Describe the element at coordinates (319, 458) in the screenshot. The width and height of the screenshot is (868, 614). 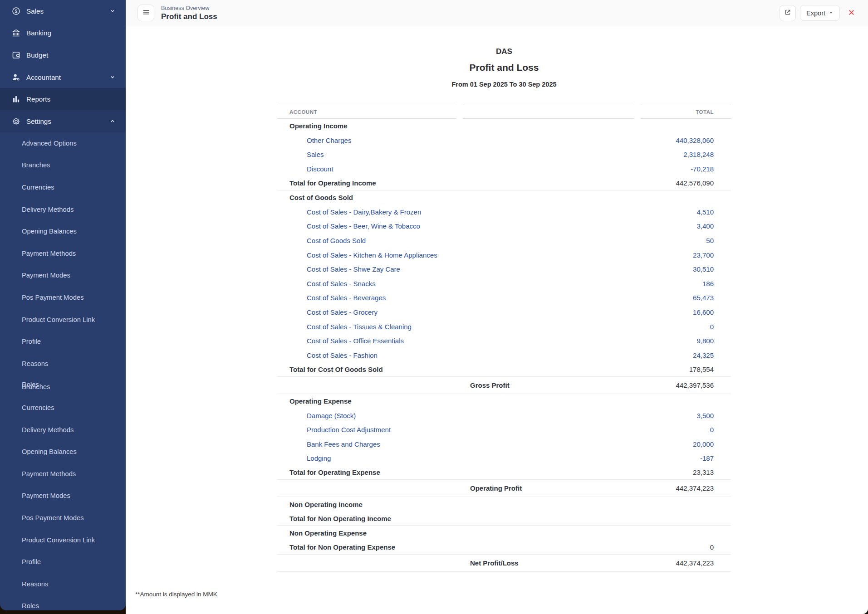
I see `account-link: Lodging` at that location.